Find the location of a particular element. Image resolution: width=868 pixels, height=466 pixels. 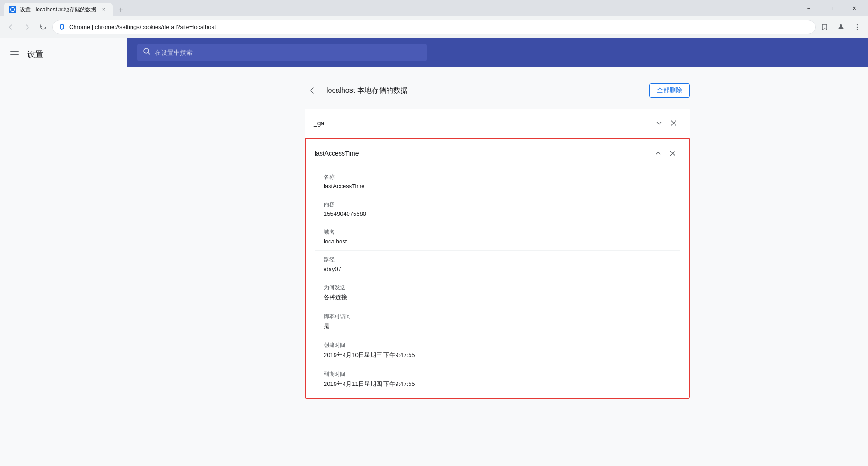

cookie-item-lastAccessTime-name: lastAccessTime is located at coordinates (483, 153).